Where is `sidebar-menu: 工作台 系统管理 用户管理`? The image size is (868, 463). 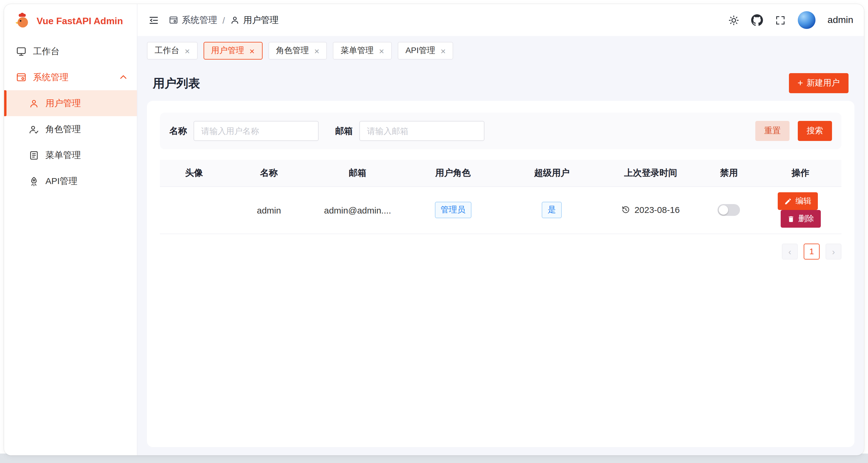
sidebar-menu: 工作台 系统管理 用户管理 is located at coordinates (70, 116).